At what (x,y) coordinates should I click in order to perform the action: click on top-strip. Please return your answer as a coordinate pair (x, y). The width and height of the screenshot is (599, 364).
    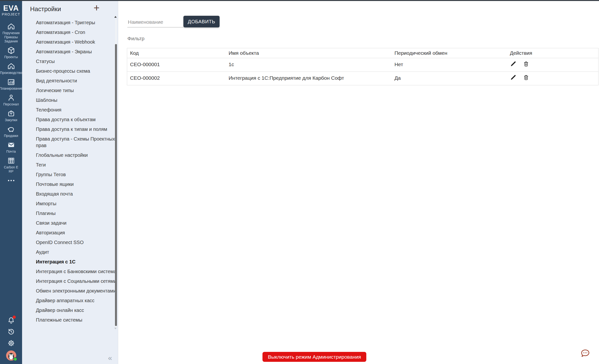
    Looking at the image, I should click on (300, 0).